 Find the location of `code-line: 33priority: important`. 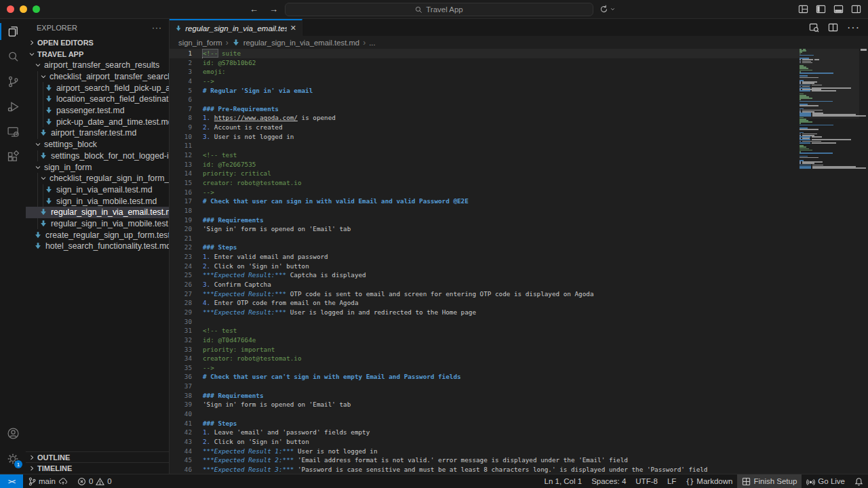

code-line: 33priority: important is located at coordinates (485, 350).